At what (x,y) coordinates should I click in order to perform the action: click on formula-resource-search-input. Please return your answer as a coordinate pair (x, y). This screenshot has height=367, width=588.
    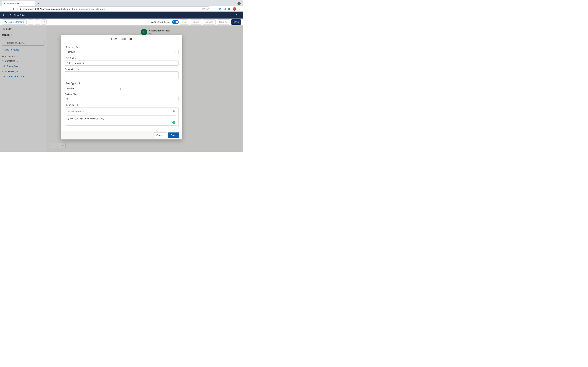
    Looking at the image, I should click on (121, 112).